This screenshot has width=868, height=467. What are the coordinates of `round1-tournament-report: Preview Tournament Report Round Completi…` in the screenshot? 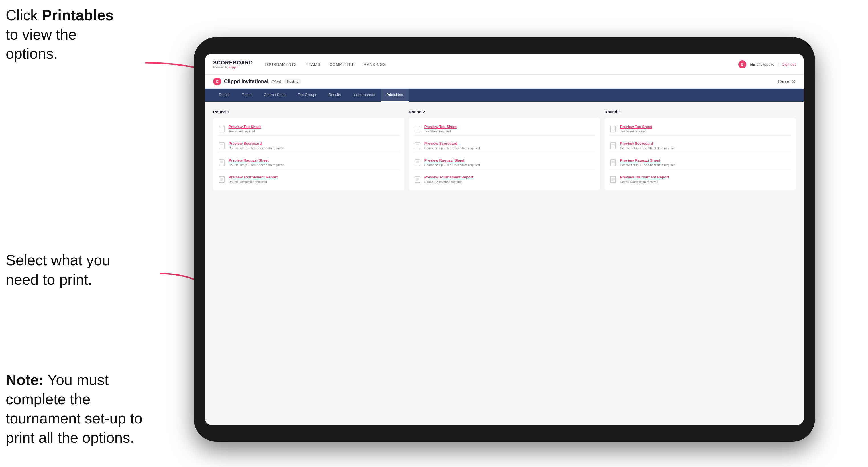 It's located at (309, 179).